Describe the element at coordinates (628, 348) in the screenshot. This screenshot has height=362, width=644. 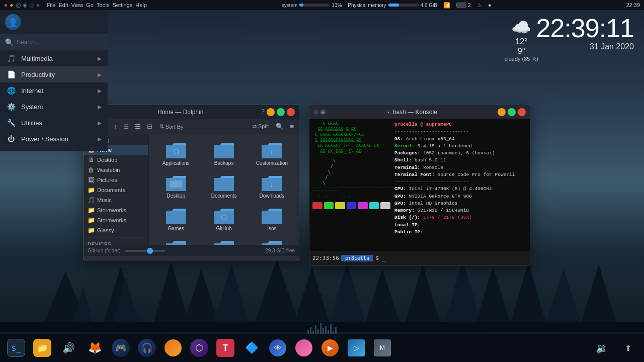
I see `taskbar-expand: ⬆` at that location.